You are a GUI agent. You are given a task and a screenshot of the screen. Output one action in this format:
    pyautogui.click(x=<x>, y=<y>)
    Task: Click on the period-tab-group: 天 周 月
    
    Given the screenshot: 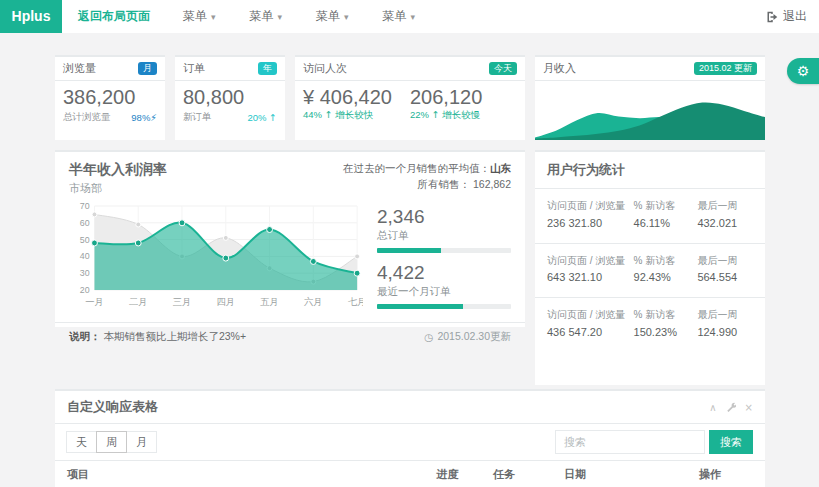 What is the action you would take?
    pyautogui.click(x=112, y=442)
    